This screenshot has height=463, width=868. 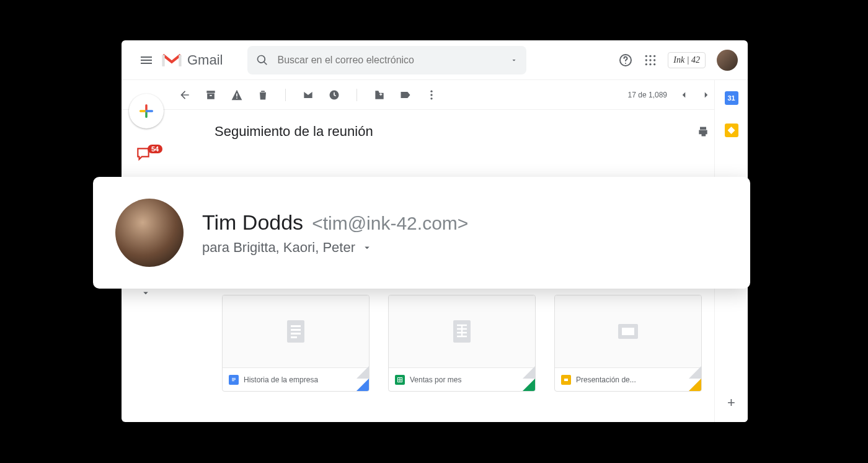 What do you see at coordinates (262, 60) in the screenshot?
I see `search-icon` at bounding box center [262, 60].